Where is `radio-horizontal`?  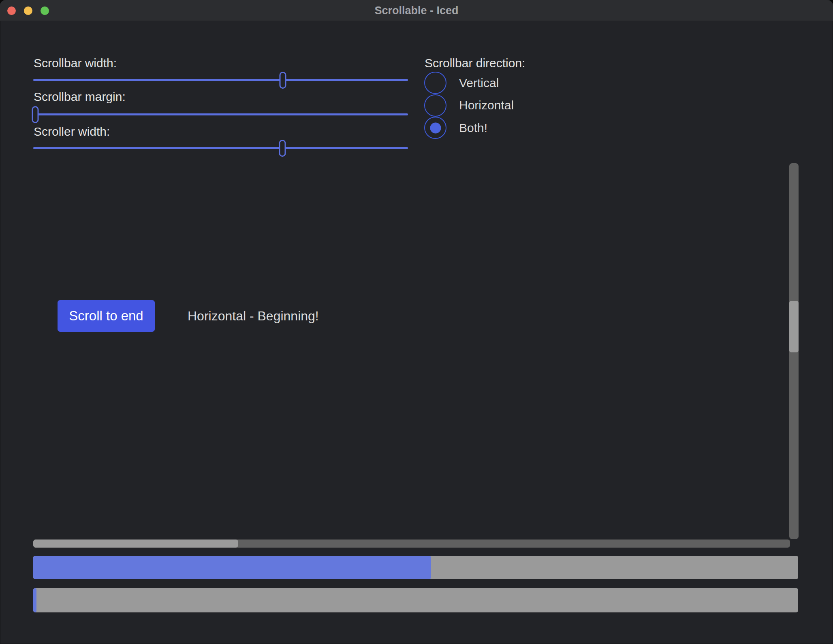
radio-horizontal is located at coordinates (435, 105).